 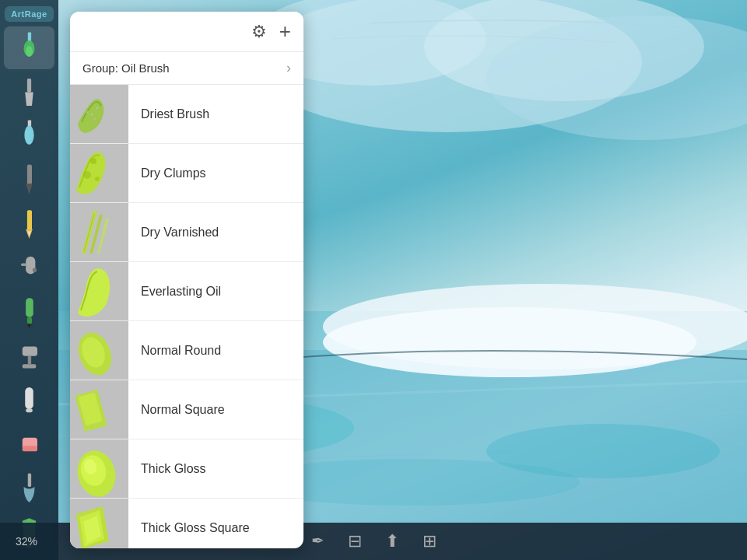 What do you see at coordinates (187, 410) in the screenshot?
I see `brush-item-normalsquare: Normal Square` at bounding box center [187, 410].